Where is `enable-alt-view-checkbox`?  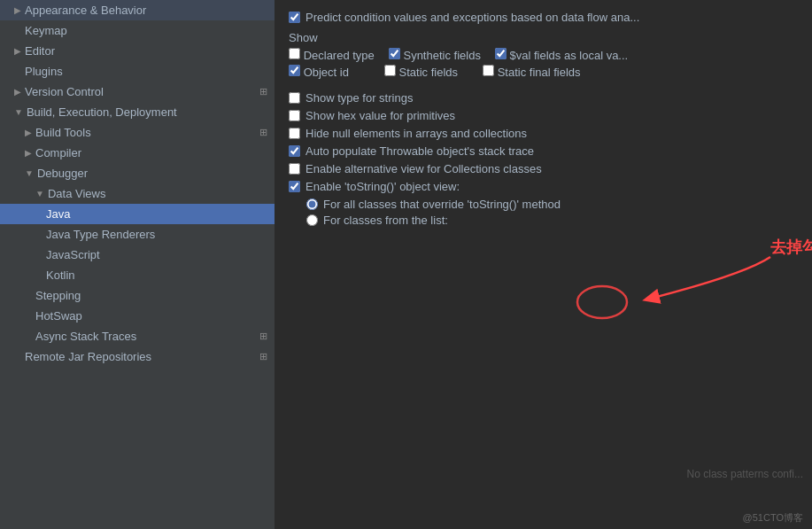 enable-alt-view-checkbox is located at coordinates (294, 168).